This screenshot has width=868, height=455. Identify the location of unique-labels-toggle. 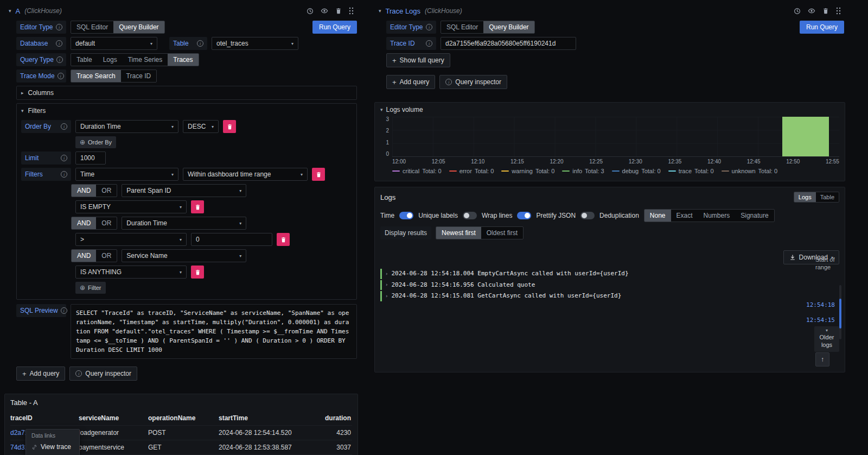
(470, 216).